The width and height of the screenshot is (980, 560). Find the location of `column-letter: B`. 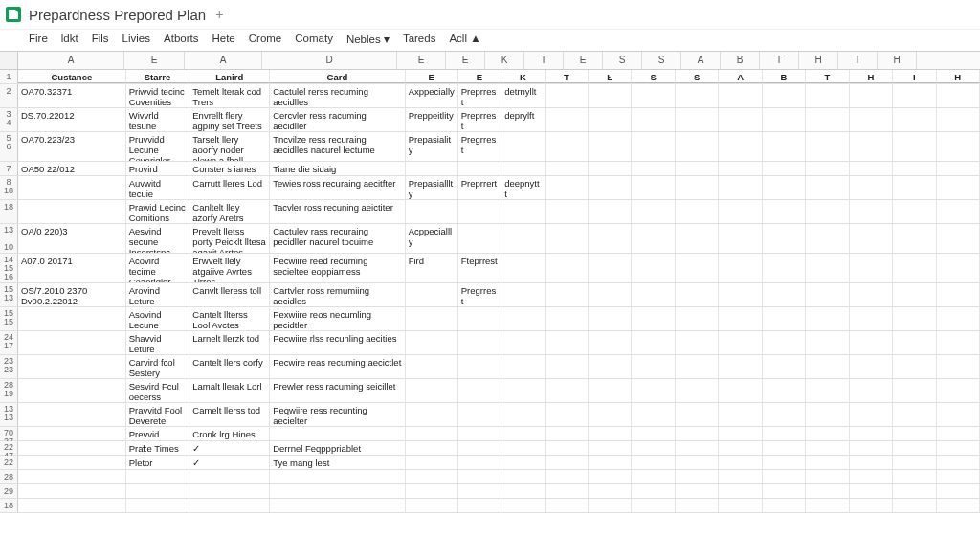

column-letter: B is located at coordinates (741, 60).